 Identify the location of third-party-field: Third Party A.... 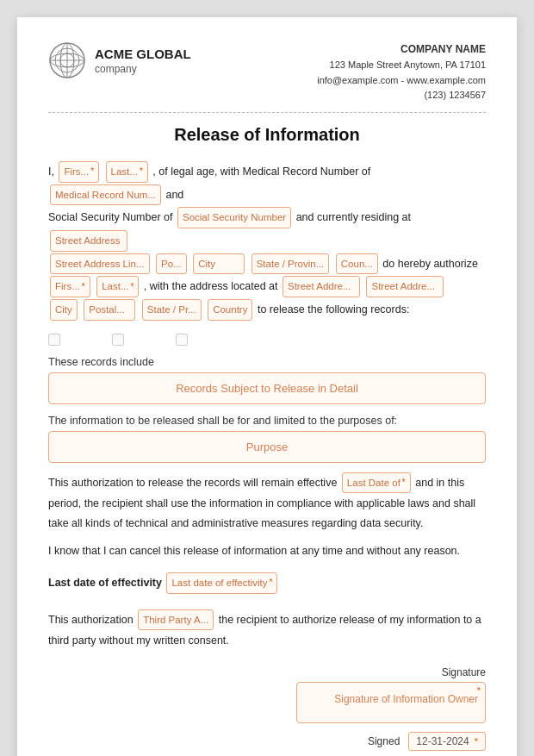
(176, 621).